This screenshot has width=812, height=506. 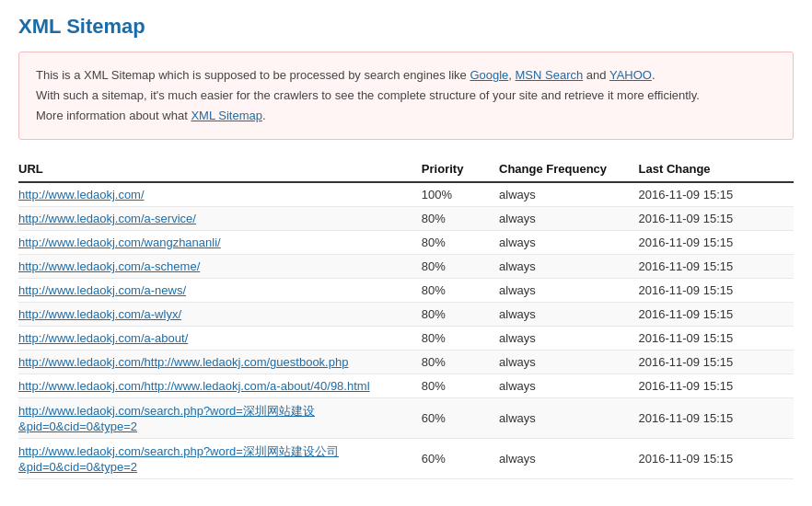 What do you see at coordinates (406, 116) in the screenshot?
I see `info-line3: More information about what XML Sitemap.` at bounding box center [406, 116].